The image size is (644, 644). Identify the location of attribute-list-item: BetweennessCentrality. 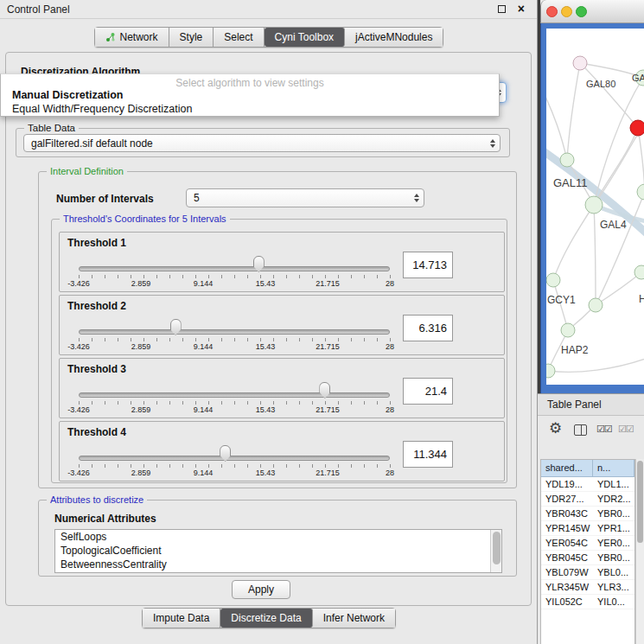
(278, 564).